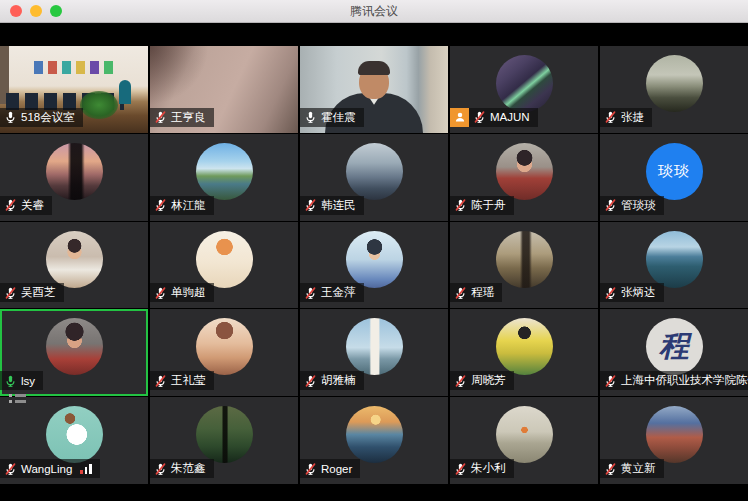 This screenshot has height=501, width=748. What do you see at coordinates (674, 90) in the screenshot?
I see `participant-tile: 张捷` at bounding box center [674, 90].